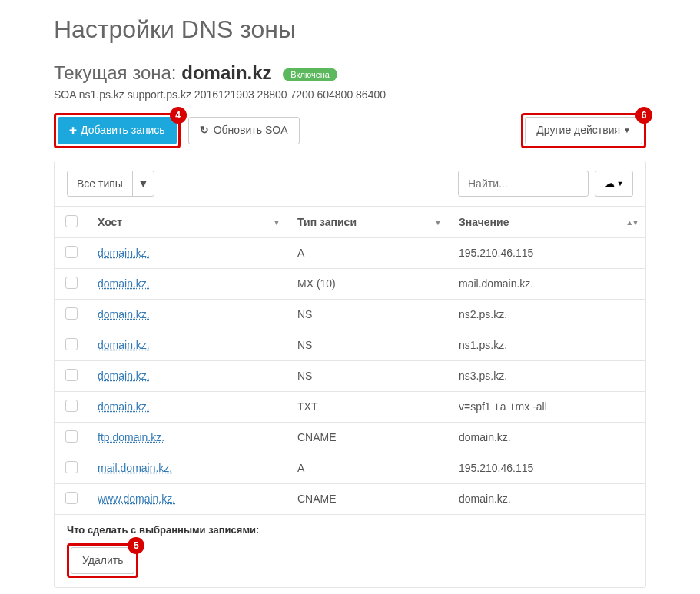  Describe the element at coordinates (350, 499) in the screenshot. I see `table-row: www.domain.kz.CNAMEdomain.kz.` at that location.